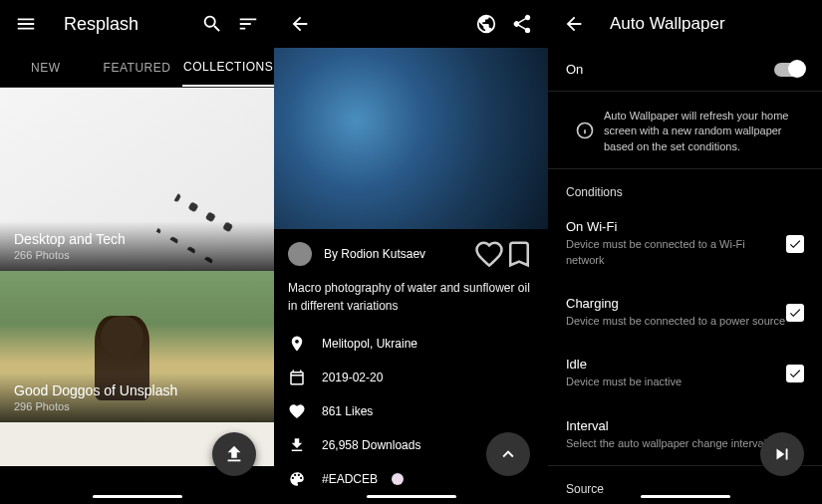  Describe the element at coordinates (489, 254) in the screenshot. I see `like-icon` at that location.